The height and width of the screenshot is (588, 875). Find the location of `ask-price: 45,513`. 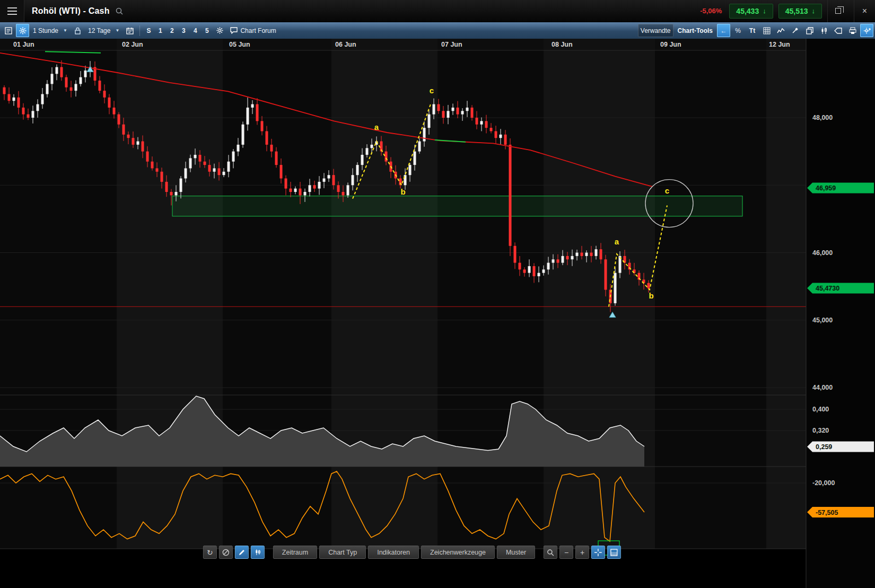

ask-price: 45,513 is located at coordinates (797, 11).